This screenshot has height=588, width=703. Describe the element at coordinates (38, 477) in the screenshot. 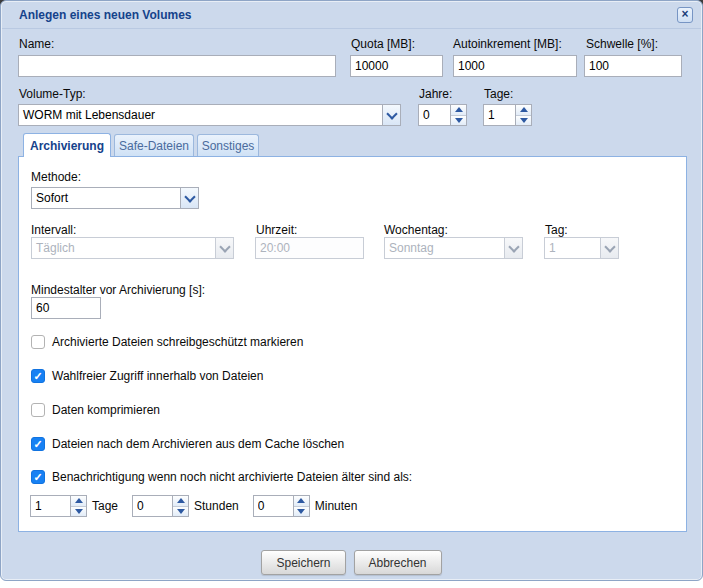

I see `checkbox-notify-unarchived: ✓` at that location.